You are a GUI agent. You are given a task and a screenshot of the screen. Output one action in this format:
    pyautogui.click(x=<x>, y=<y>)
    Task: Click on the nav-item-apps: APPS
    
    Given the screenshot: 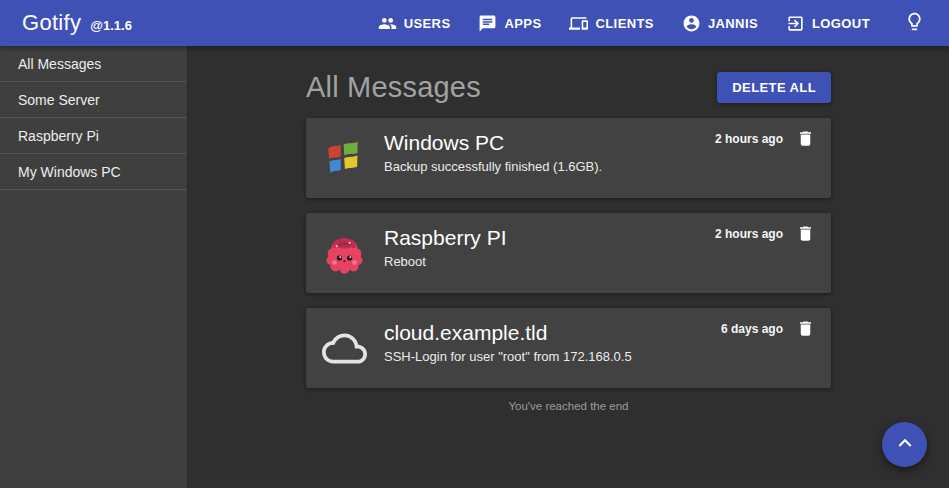 What is the action you would take?
    pyautogui.click(x=510, y=24)
    